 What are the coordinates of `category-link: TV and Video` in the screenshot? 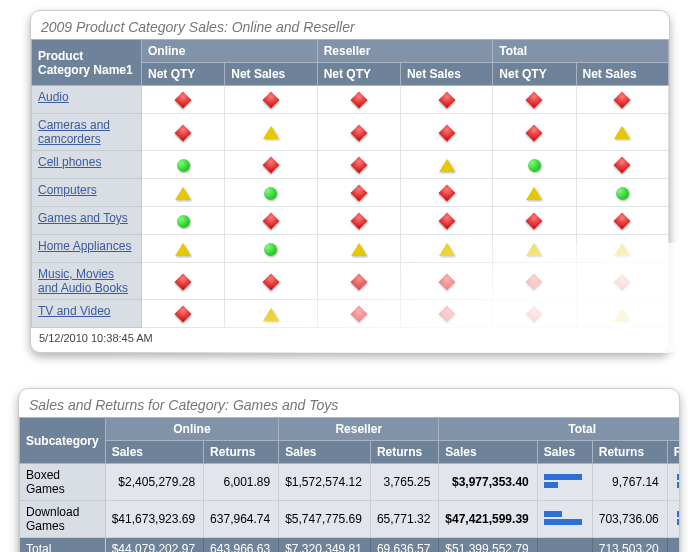 It's located at (74, 311).